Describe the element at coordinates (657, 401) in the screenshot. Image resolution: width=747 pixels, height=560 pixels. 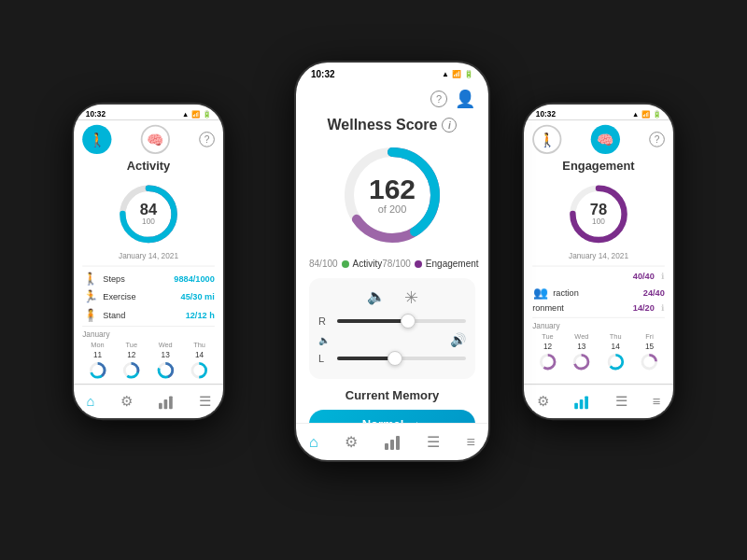
I see `nav-menu-right: ≡` at that location.